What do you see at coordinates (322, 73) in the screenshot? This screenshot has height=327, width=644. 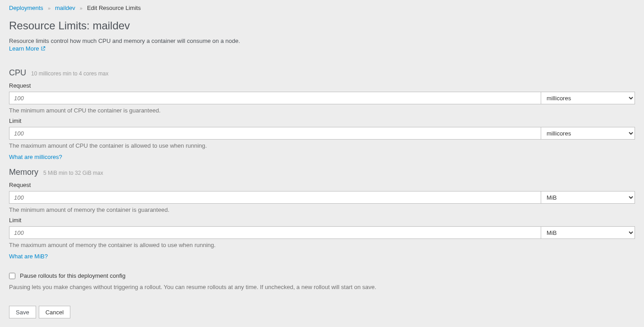 I see `cpu-section-title: CPU 10 millicores min to 4 cores max` at bounding box center [322, 73].